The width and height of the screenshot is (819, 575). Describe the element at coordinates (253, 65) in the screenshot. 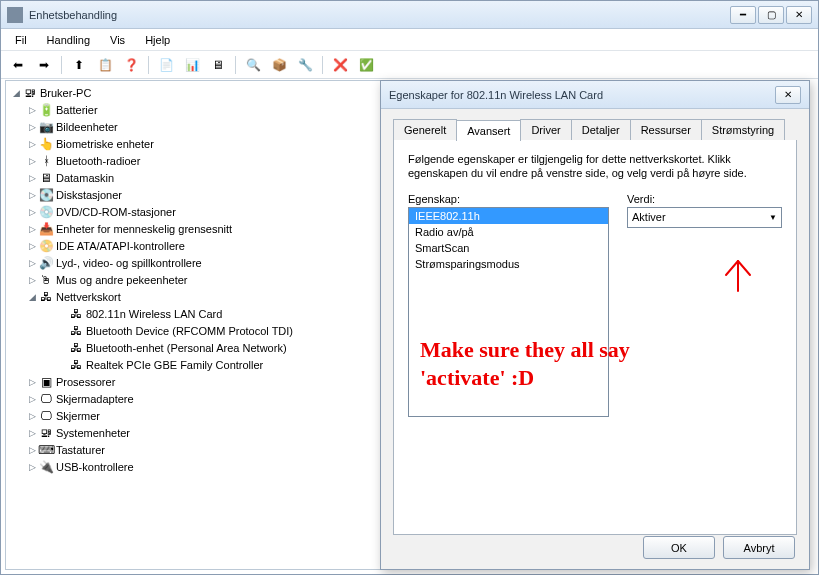

I see `toolbar-button: 🔍` at that location.